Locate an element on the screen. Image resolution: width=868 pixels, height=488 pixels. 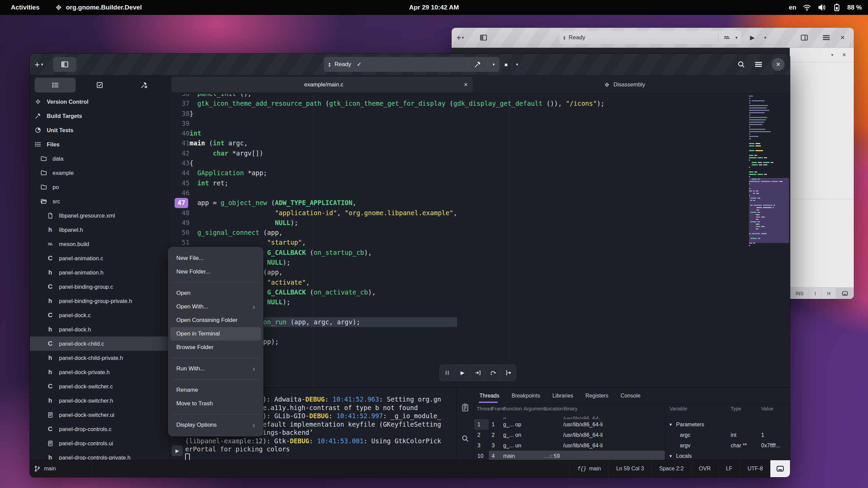
menu-item-open-with: Open With...› is located at coordinates (216, 307).